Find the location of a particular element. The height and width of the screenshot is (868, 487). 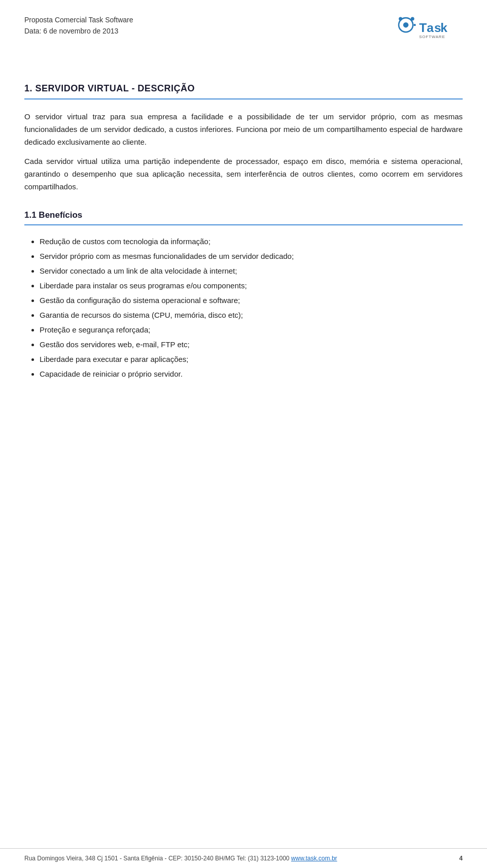

section1-paragraph1: O servidor virtual traz para sua empresa… is located at coordinates (244, 129).